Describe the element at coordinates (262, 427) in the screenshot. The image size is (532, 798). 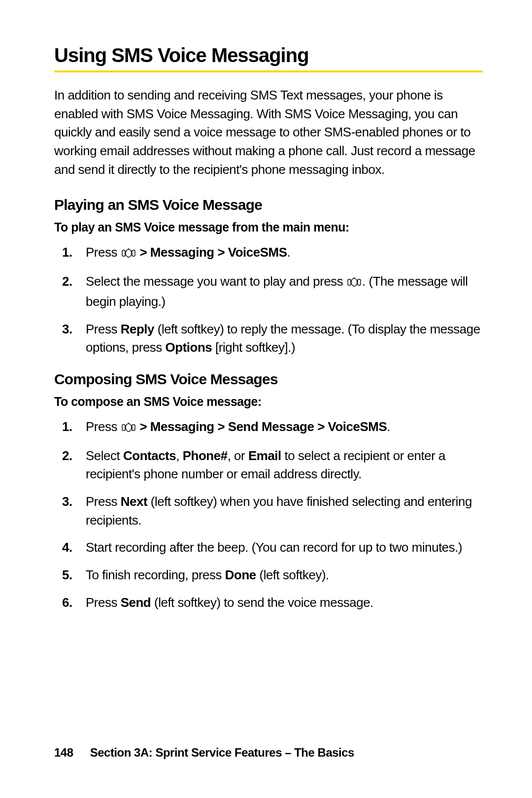
I see `menu-path: > Messaging > Send Message > VoiceSMS` at that location.